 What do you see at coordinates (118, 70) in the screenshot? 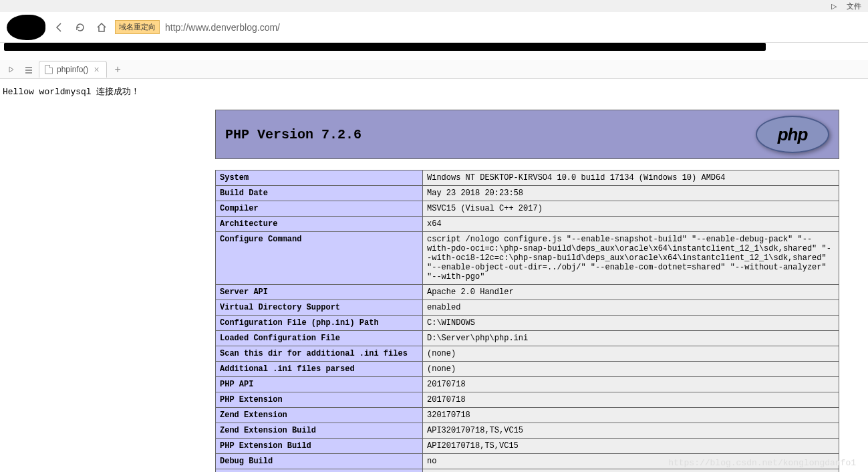
I see `add-tab-button: +` at bounding box center [118, 70].